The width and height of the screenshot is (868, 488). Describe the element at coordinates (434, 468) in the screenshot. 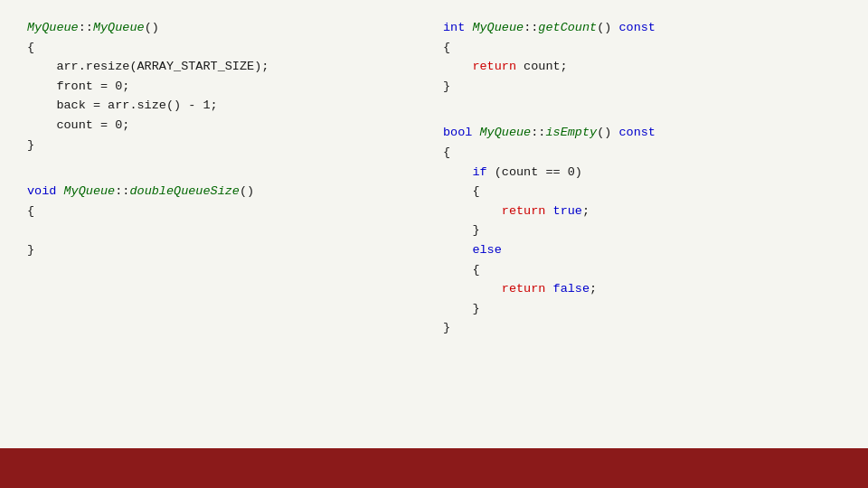

I see `bottom-bar` at that location.